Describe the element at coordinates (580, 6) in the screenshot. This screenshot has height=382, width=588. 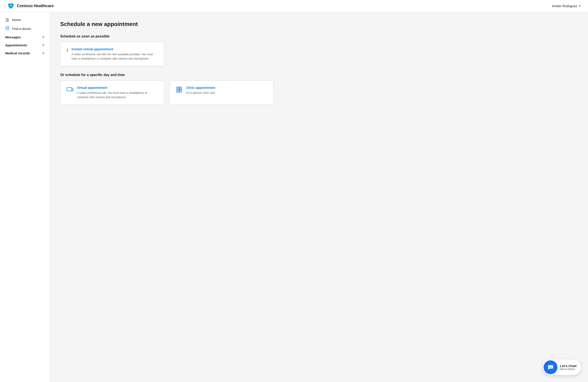
I see `user-chevron-icon: ▼` at that location.